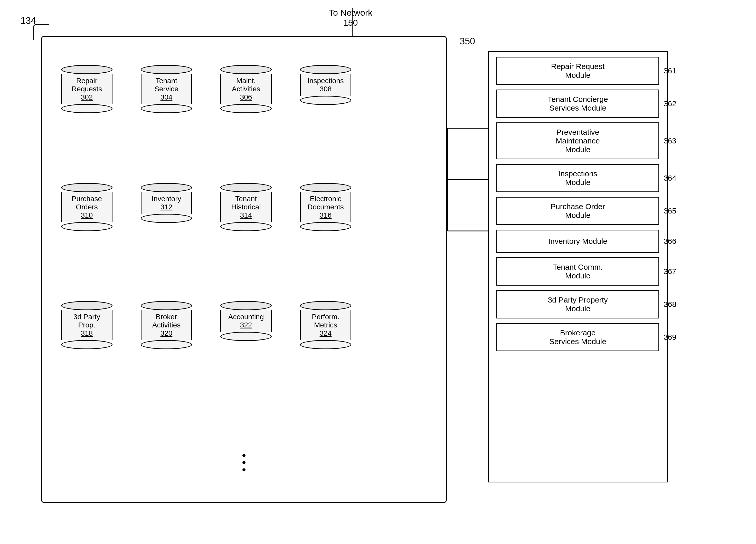 The image size is (756, 544). What do you see at coordinates (166, 89) in the screenshot?
I see `db-body: TenantService 304` at bounding box center [166, 89].